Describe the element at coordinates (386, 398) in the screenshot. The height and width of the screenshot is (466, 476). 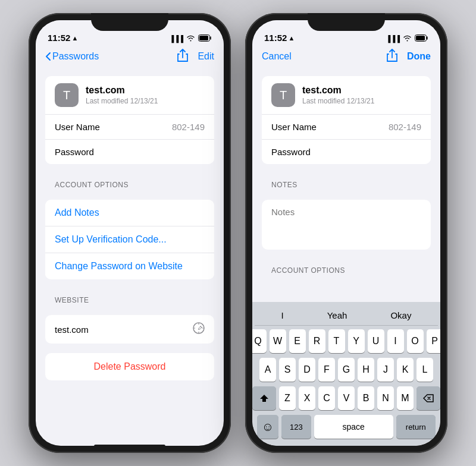
I see `key-n: N` at that location.